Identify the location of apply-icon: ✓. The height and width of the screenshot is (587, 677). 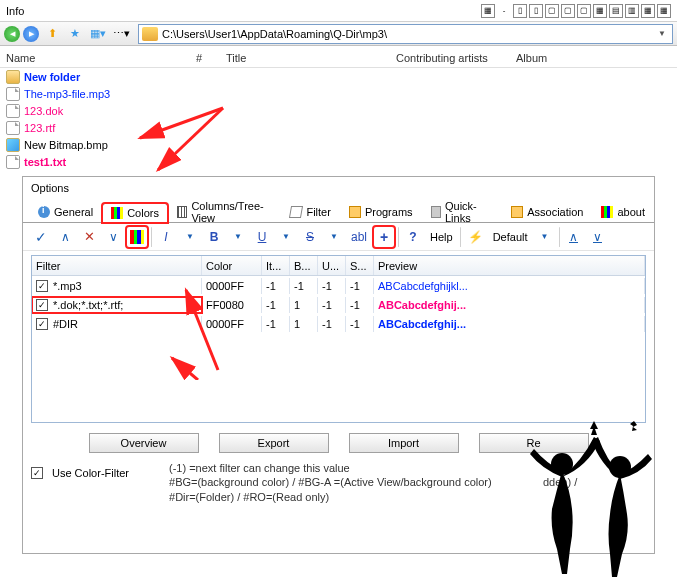
(41, 237).